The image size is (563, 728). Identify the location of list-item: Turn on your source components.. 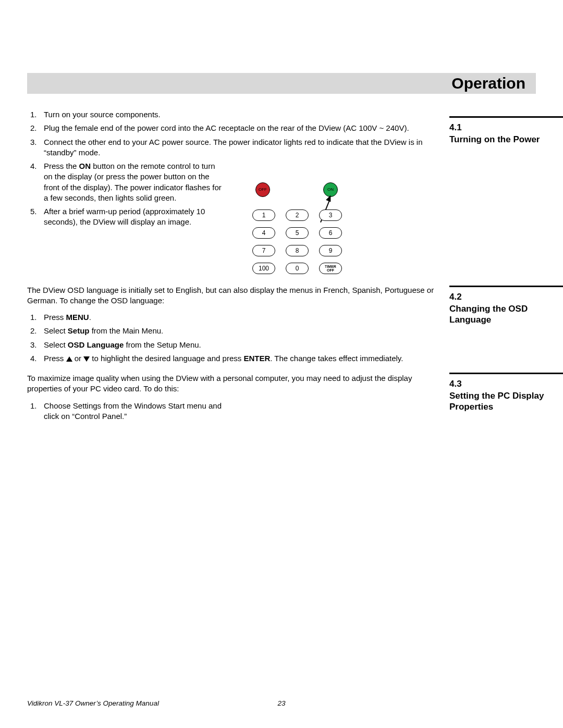
(236, 115).